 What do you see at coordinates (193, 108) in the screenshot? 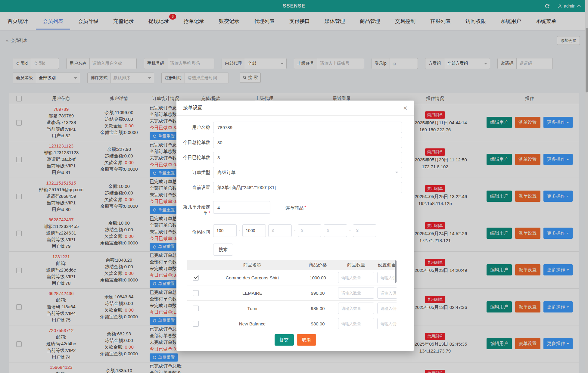
I see `modal-title: 派单设置` at bounding box center [193, 108].